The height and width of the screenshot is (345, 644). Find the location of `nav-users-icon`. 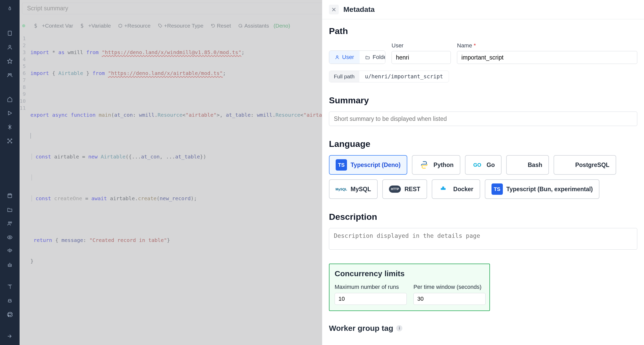

nav-users-icon is located at coordinates (10, 47).